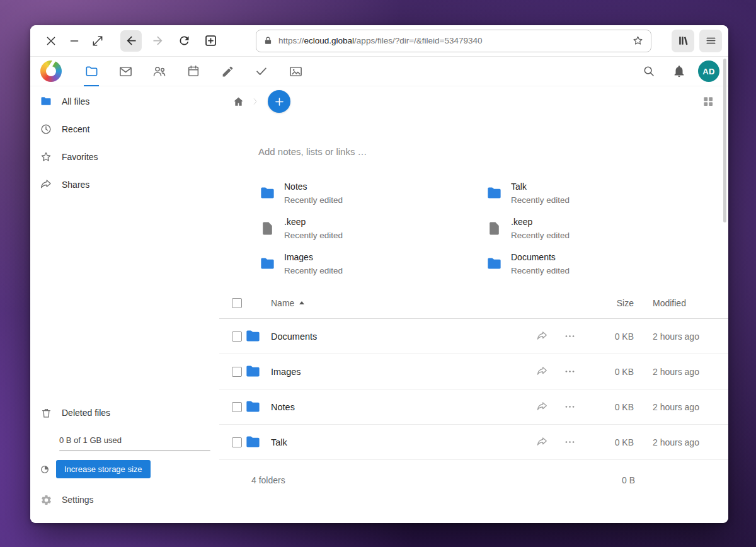  Describe the element at coordinates (690, 303) in the screenshot. I see `modified-column-header: Modified` at that location.